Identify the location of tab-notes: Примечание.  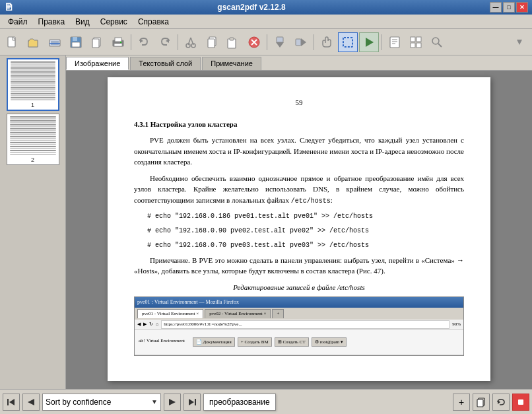
(232, 63).